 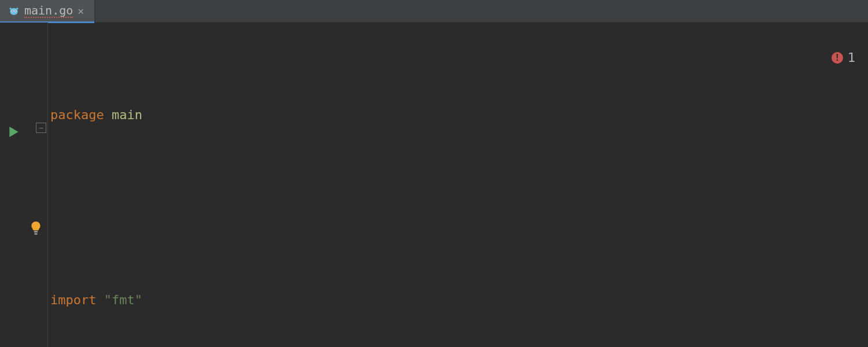 I want to click on code-line: import "fmt", so click(x=458, y=300).